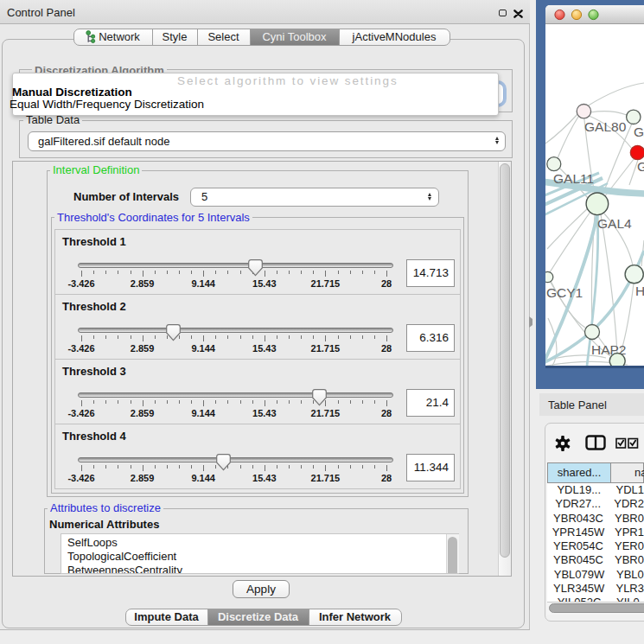 This screenshot has width=644, height=644. What do you see at coordinates (615, 223) in the screenshot?
I see `svg-text: GAL4` at bounding box center [615, 223].